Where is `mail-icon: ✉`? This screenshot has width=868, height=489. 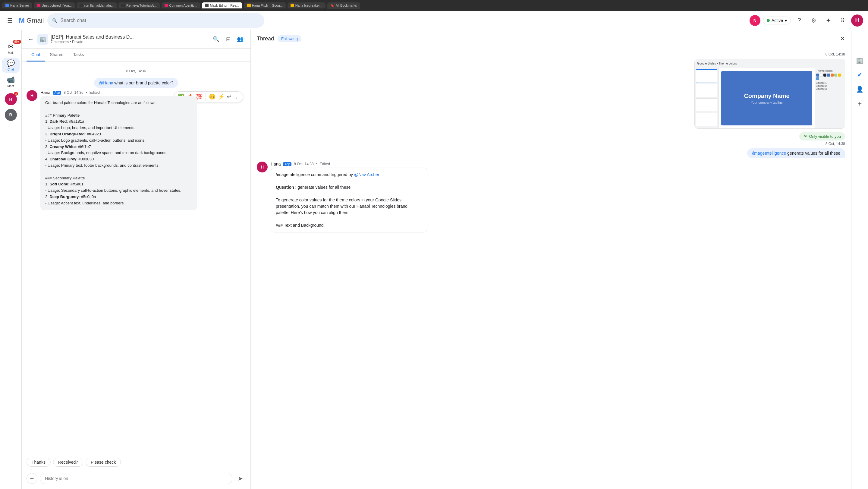 mail-icon: ✉ is located at coordinates (11, 47).